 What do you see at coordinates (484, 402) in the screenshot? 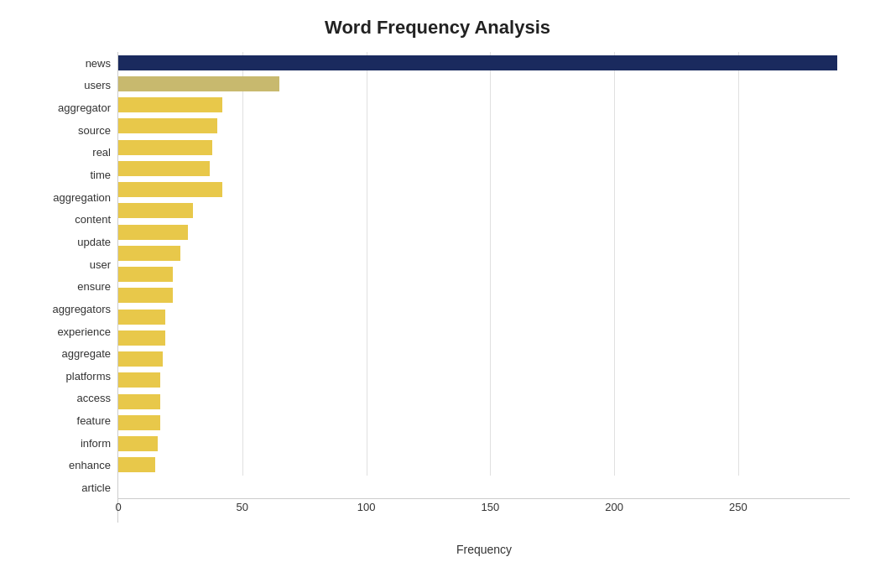
I see `bar-row-feature` at bounding box center [484, 402].